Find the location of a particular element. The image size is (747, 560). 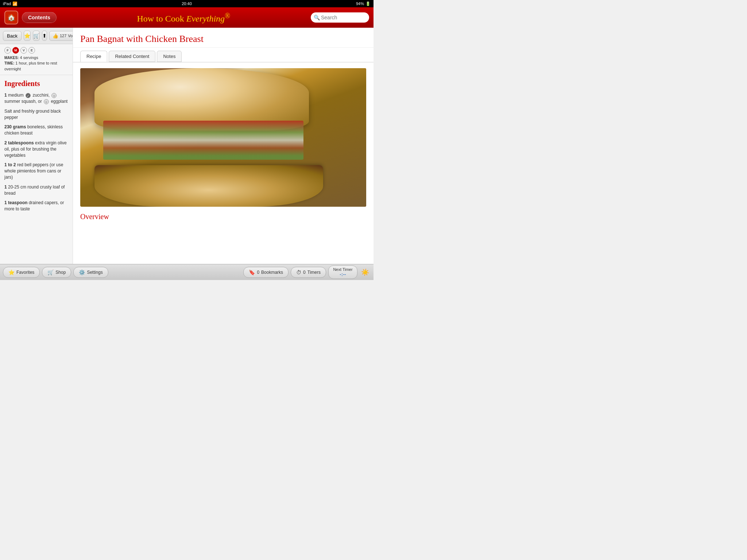

home-button: 🏠 is located at coordinates (11, 18).